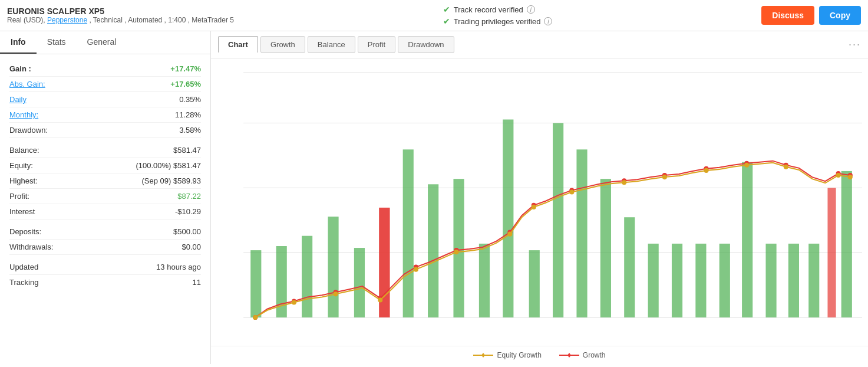  What do you see at coordinates (105, 42) in the screenshot?
I see `left-tabs: Info Stats General` at bounding box center [105, 42].